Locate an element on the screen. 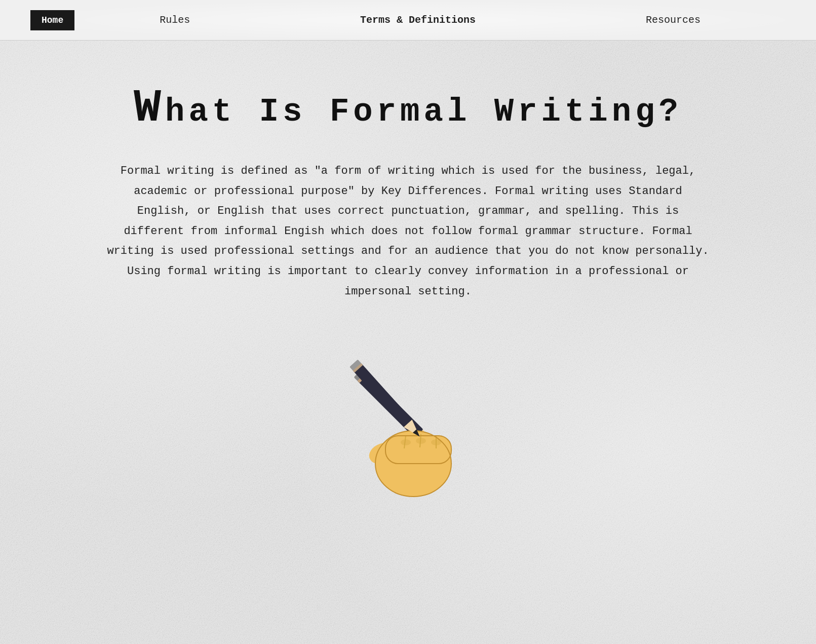  title-rest: hat Is Formal Writing? is located at coordinates (423, 112).